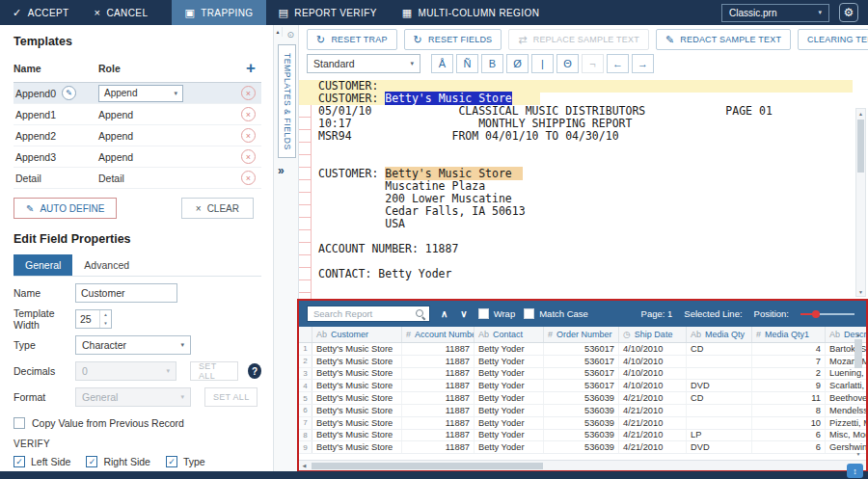  What do you see at coordinates (137, 136) in the screenshot?
I see `template-row-append2: Append2Append×` at bounding box center [137, 136].